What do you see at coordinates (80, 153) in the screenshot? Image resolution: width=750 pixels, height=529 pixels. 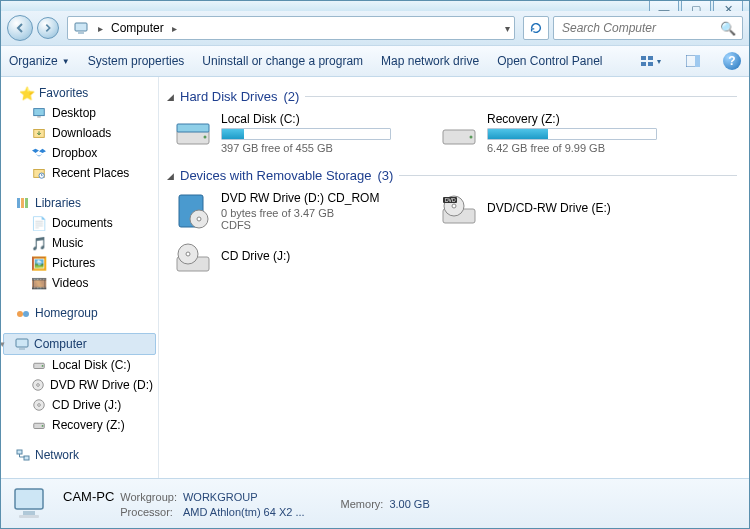 I see `sidebar-item-dropbox: Dropbox` at bounding box center [80, 153].